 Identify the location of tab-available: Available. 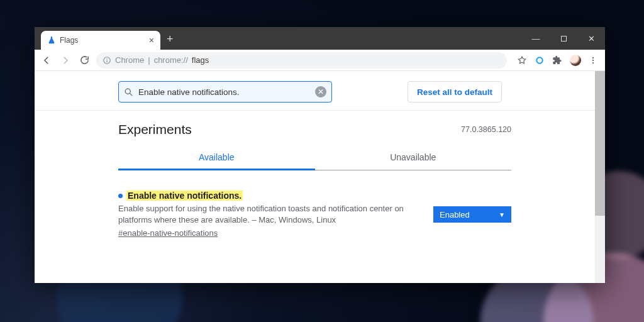
(216, 158).